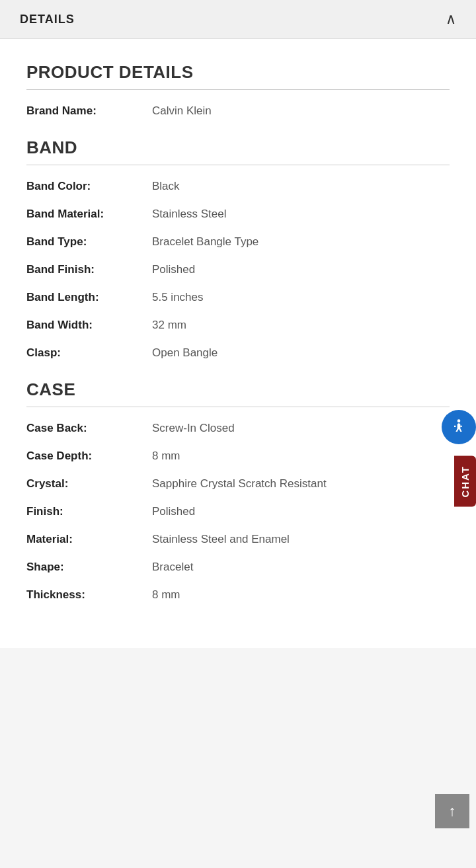 The image size is (476, 868). What do you see at coordinates (238, 73) in the screenshot?
I see `product-details-title: PRODUCT DETAILS` at bounding box center [238, 73].